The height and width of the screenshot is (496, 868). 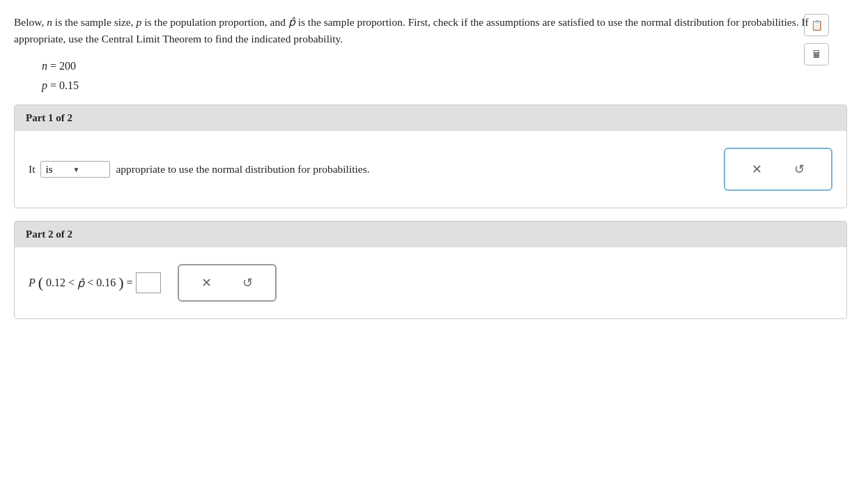 I want to click on part2-body: P ( 0.12 < p̂ < 0.16 ) = ✕ ↺, so click(x=431, y=283).